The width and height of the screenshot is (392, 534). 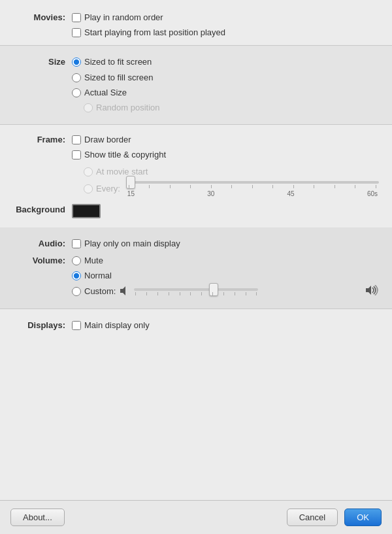 I want to click on volume-tick-marks, so click(x=196, y=294).